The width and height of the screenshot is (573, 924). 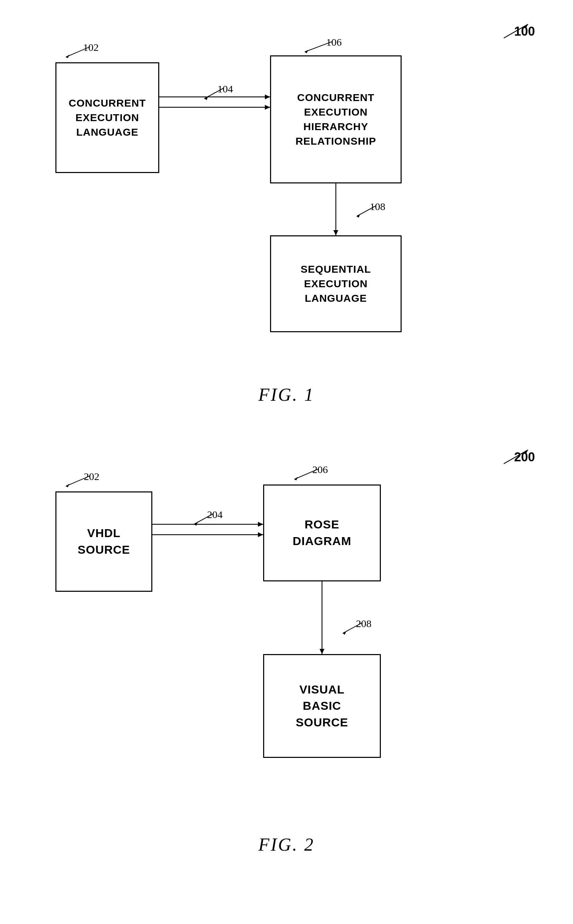 I want to click on fig1-box-102: CONCURRENT EXECUTION LANGUAGE, so click(x=107, y=117).